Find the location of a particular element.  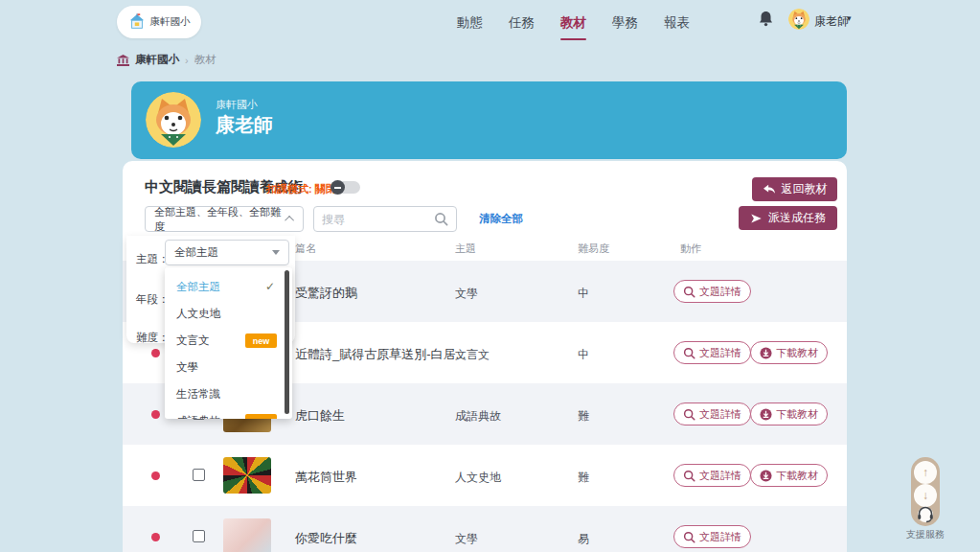

school-house-icon is located at coordinates (137, 22).